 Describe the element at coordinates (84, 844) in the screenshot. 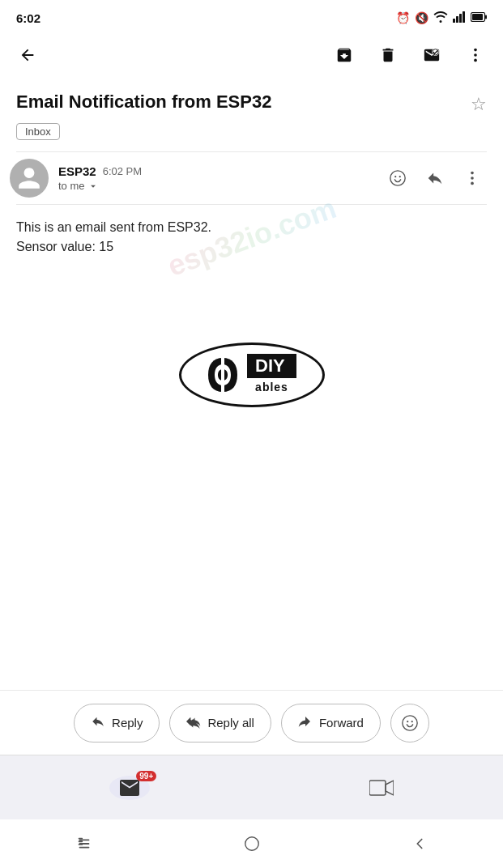

I see `recent-apps-button` at that location.